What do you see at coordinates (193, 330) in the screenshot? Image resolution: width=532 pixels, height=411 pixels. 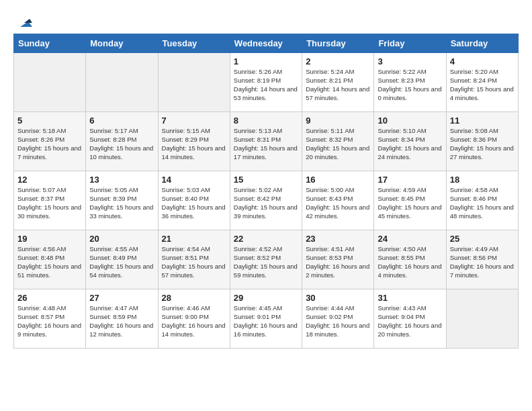 I see `daylight-text: Daylight: 16 hours and 14 minutes.` at bounding box center [193, 330].